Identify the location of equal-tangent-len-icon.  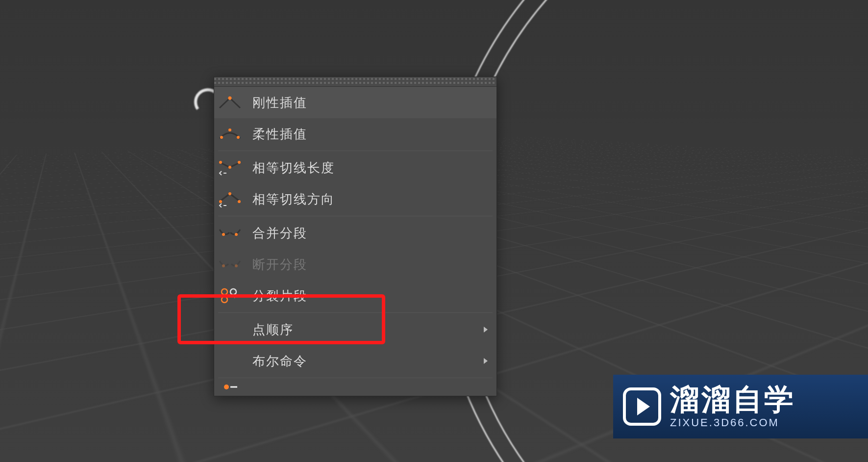
(230, 168).